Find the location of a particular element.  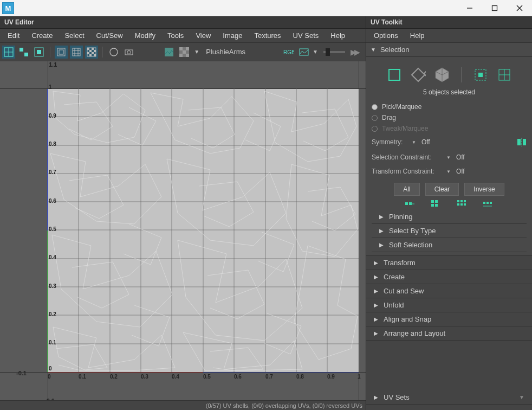

sel-constraint-dropdown: ▼Off is located at coordinates (456, 157).